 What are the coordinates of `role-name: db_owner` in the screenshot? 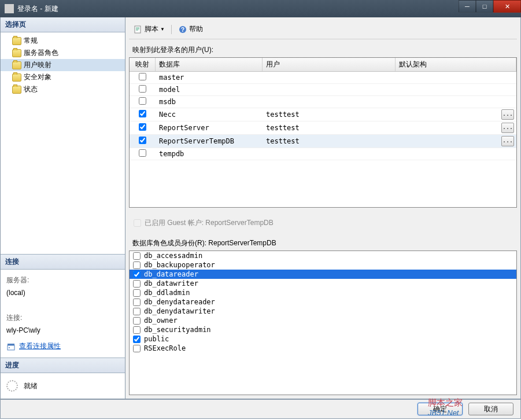 It's located at (161, 320).